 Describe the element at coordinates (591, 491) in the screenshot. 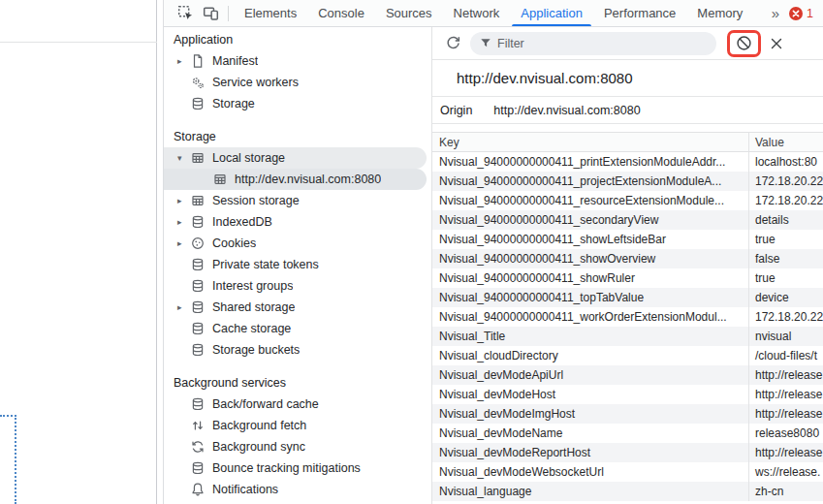

I see `key-cell: Nvisual_language` at that location.